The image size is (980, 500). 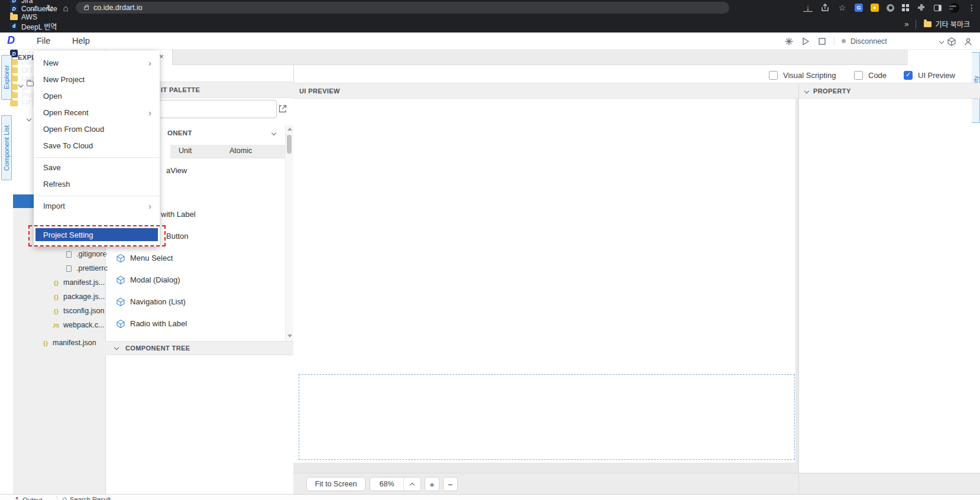 I want to click on file-menu-item: Save ›, so click(x=97, y=167).